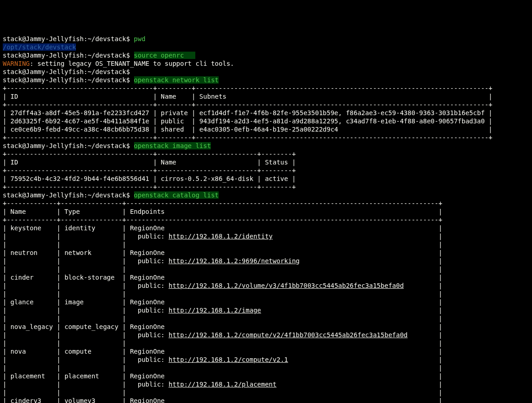 The image size is (532, 403). What do you see at coordinates (177, 80) in the screenshot?
I see `cmd-network-list: openstack network list` at bounding box center [177, 80].